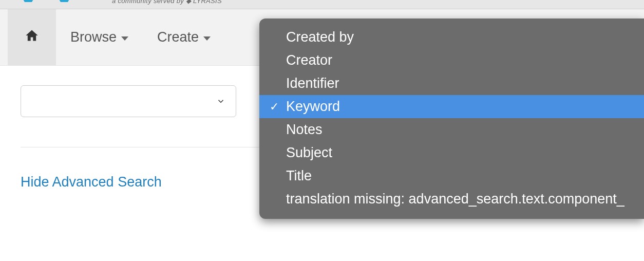 Image resolution: width=644 pixels, height=261 pixels. I want to click on field-option: Identifier, so click(452, 83).